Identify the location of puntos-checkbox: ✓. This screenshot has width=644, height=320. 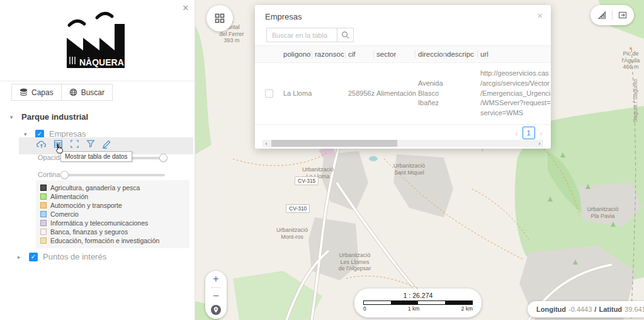
(33, 257).